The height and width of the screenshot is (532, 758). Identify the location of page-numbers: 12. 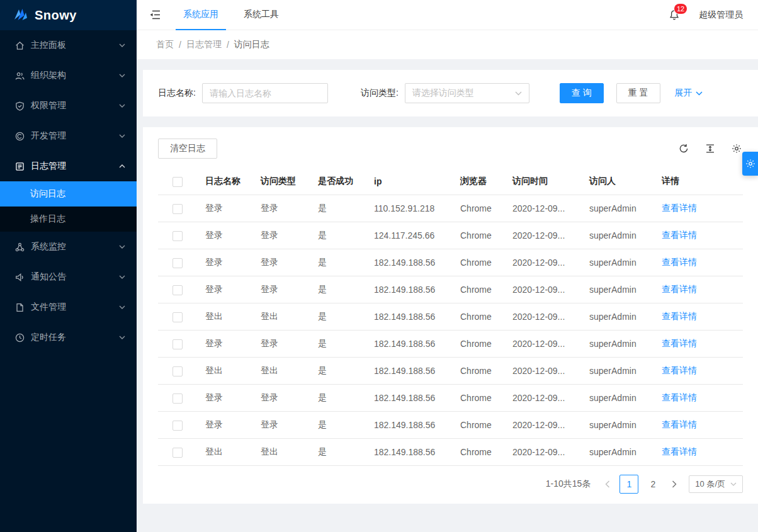
(641, 484).